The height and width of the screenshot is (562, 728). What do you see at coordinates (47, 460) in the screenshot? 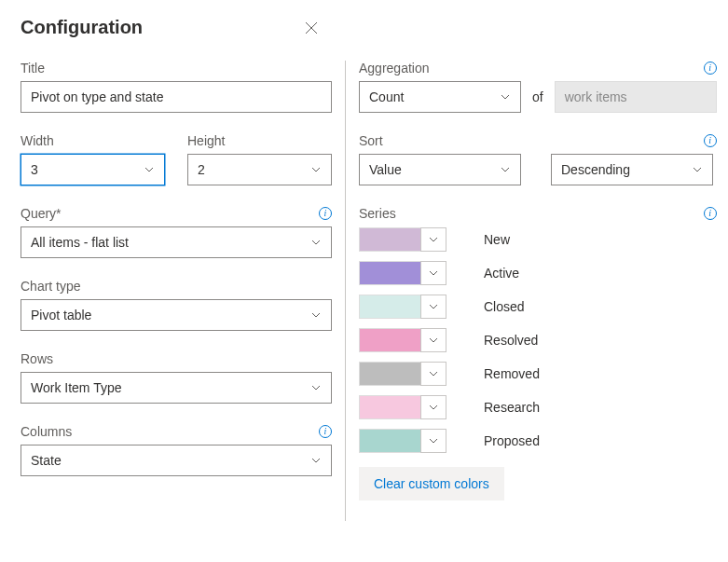
I see `columns-value: State` at bounding box center [47, 460].